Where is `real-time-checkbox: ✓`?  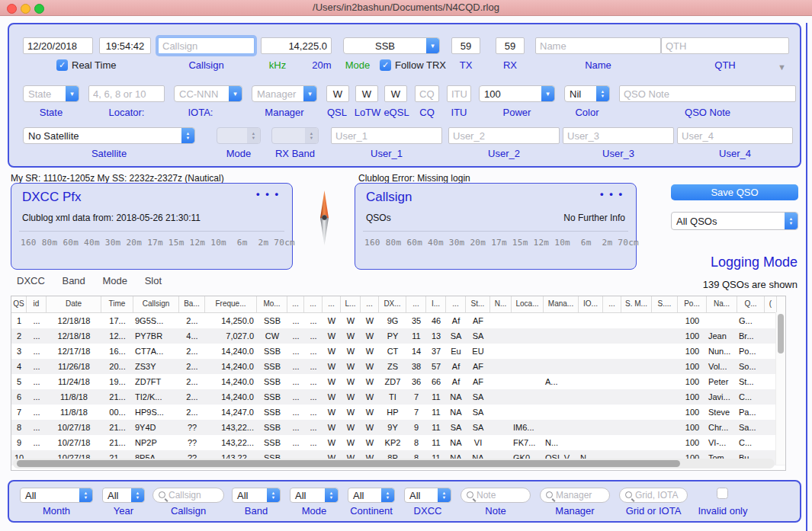
real-time-checkbox: ✓ is located at coordinates (63, 66).